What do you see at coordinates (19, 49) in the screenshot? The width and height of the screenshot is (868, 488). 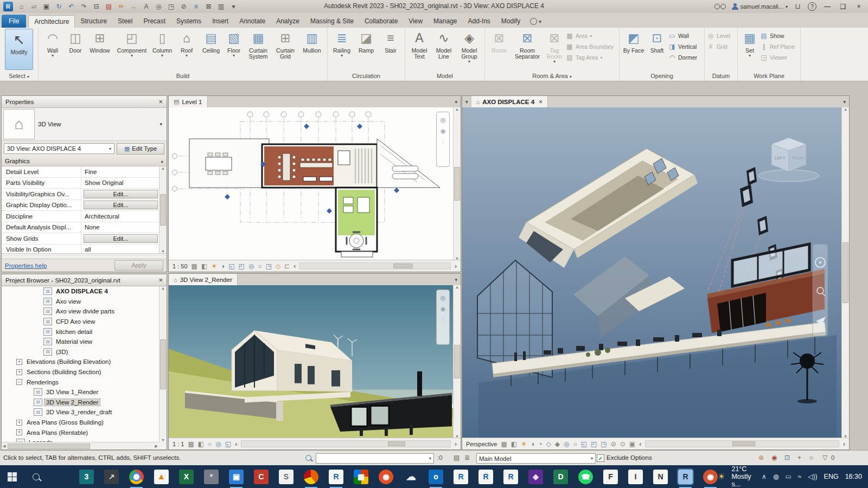 I see `modify-button: ↖ Modify` at bounding box center [19, 49].